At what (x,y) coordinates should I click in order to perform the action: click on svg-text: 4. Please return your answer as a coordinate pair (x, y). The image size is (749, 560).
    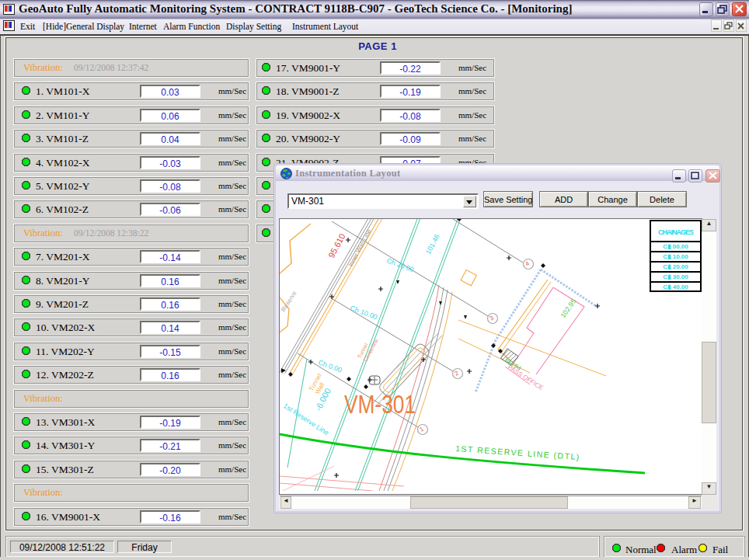
    Looking at the image, I should click on (528, 263).